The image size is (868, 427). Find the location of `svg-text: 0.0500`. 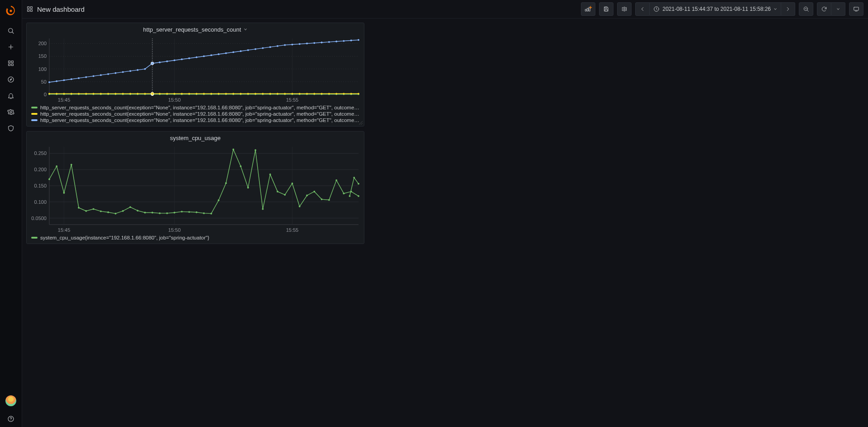

svg-text: 0.0500 is located at coordinates (39, 218).